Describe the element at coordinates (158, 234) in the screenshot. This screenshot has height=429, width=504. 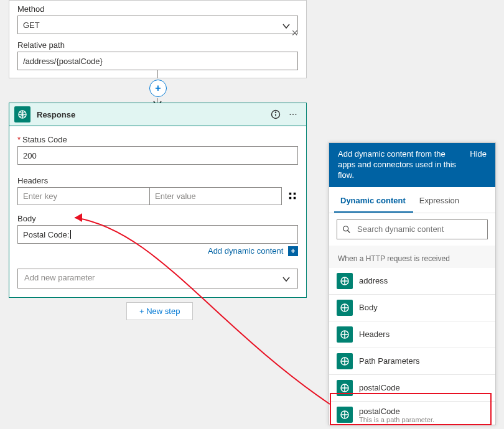
I see `body-input: Postal Code:` at that location.